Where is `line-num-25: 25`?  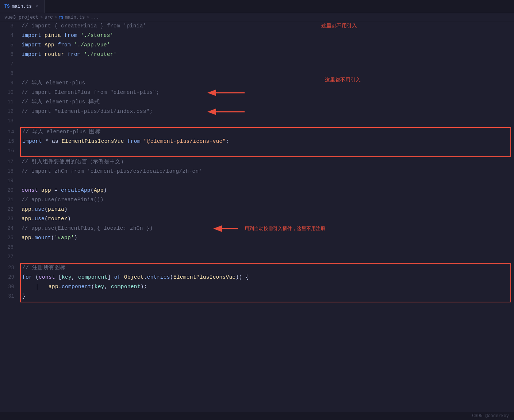
line-num-25: 25 is located at coordinates (10, 238).